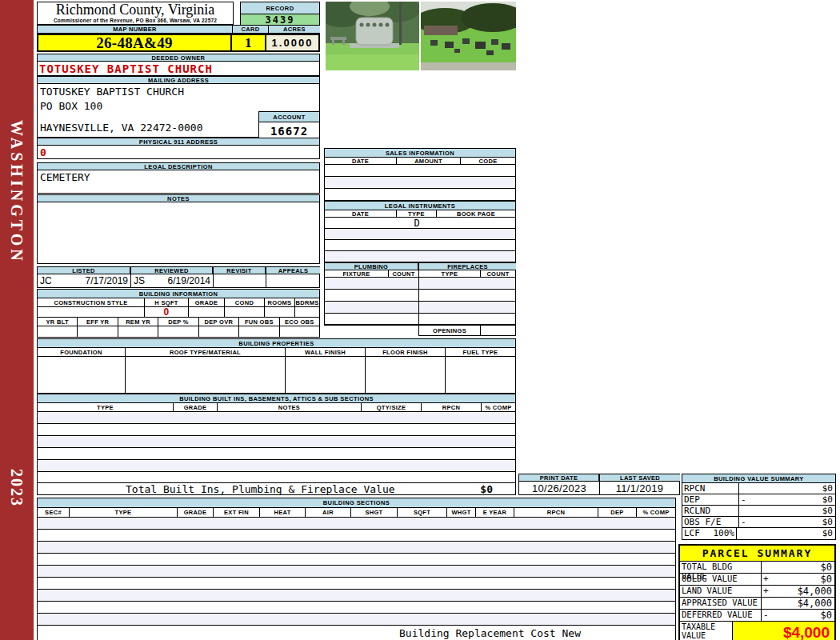  Describe the element at coordinates (134, 29) in the screenshot. I see `map-number-label: MAP NUMBER` at that location.